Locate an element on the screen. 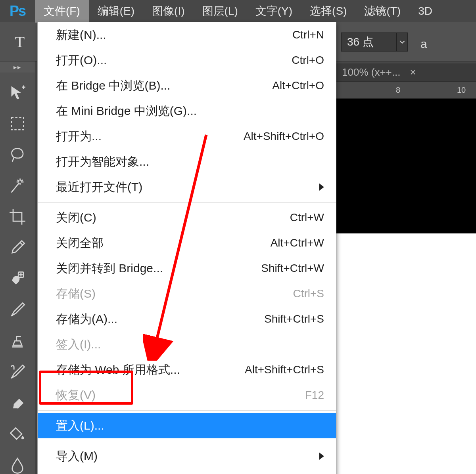  lasso-tool-icon is located at coordinates (17, 155).